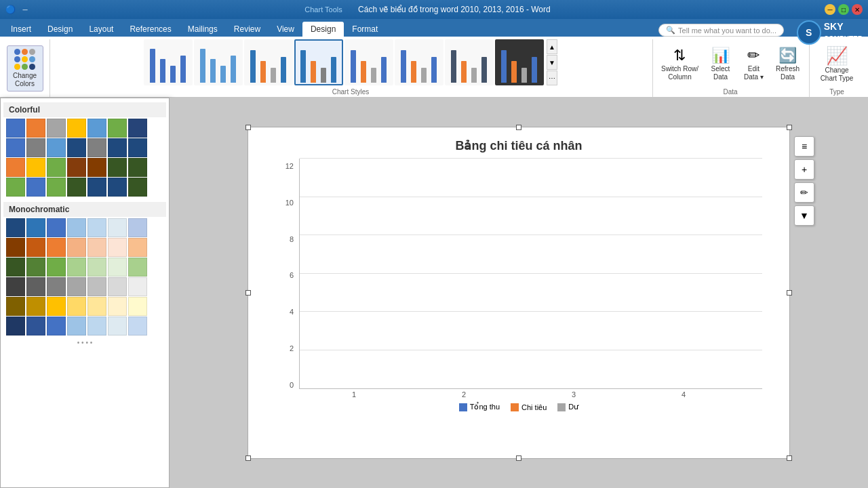  Describe the element at coordinates (247, 29) in the screenshot. I see `tab-review: Review` at that location.